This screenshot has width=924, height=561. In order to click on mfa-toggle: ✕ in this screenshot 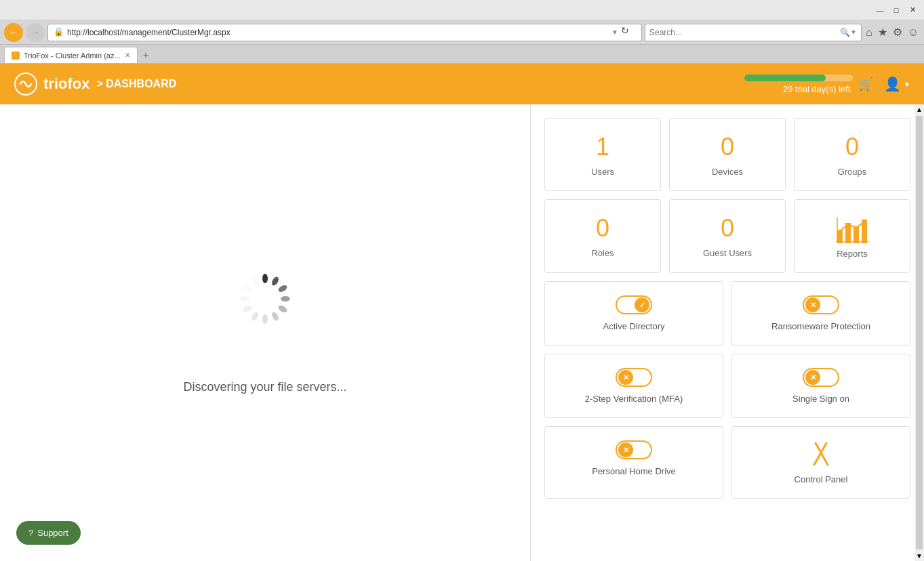, I will do `click(634, 377)`.